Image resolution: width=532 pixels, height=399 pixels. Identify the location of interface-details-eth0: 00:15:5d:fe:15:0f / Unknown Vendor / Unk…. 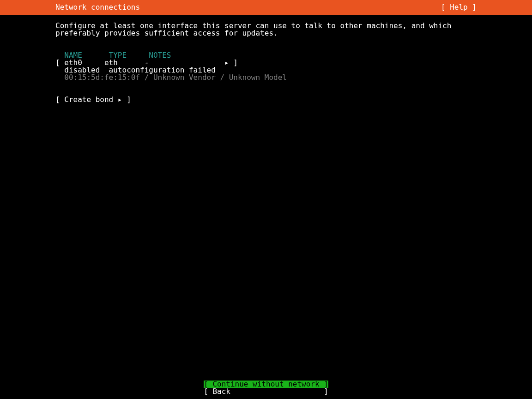
(266, 78).